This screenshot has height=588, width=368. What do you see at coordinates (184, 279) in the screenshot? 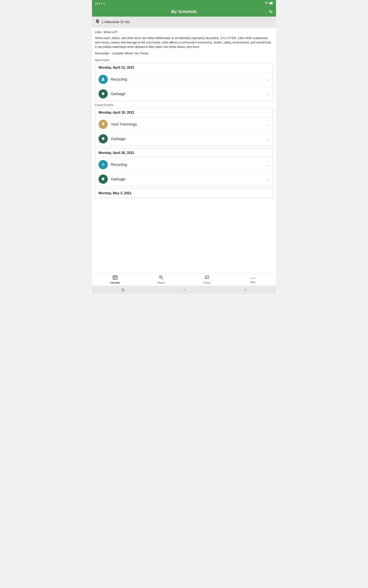
I see `bottom-nav: Calendar Wizard Pickup` at bounding box center [184, 279].